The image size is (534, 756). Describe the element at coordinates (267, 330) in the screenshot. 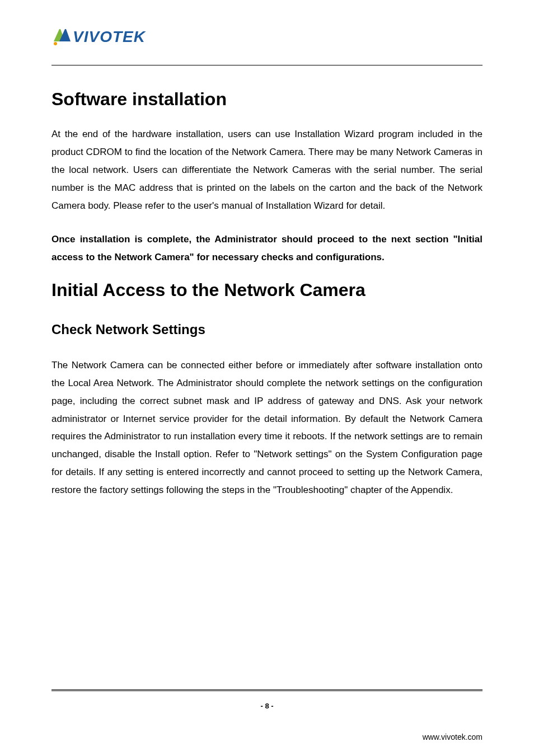

I see `check-network-settings-heading: Check Network Settings` at that location.